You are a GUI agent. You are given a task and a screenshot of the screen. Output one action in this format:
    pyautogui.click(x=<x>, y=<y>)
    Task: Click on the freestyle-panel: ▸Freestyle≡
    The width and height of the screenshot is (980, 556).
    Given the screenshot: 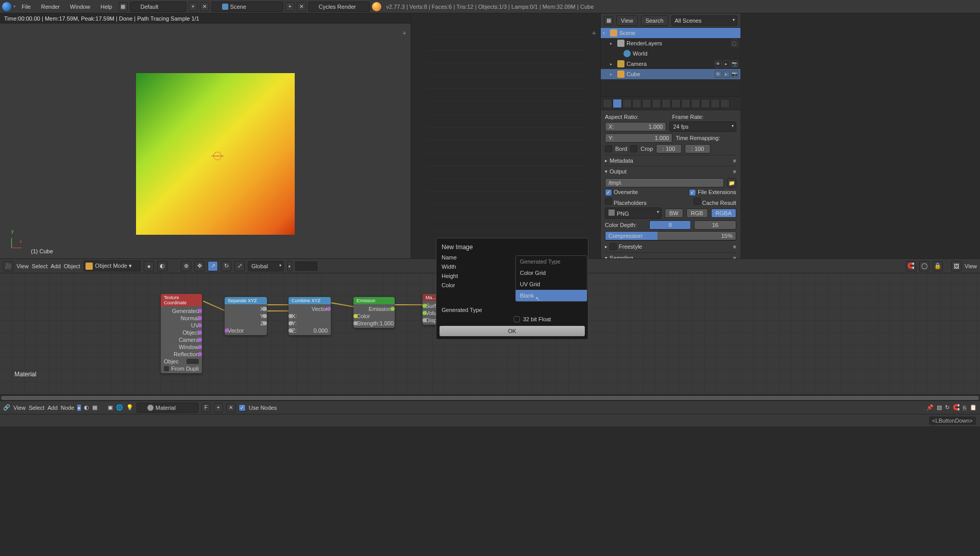 What is the action you would take?
    pyautogui.click(x=671, y=246)
    